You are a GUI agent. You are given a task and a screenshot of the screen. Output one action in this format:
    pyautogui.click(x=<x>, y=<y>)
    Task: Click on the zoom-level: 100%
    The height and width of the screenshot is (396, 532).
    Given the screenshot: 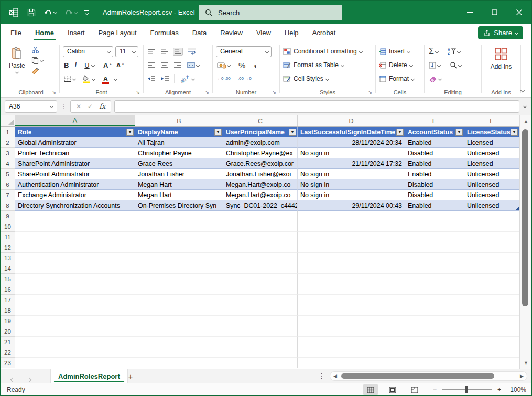 What is the action you would take?
    pyautogui.click(x=516, y=390)
    